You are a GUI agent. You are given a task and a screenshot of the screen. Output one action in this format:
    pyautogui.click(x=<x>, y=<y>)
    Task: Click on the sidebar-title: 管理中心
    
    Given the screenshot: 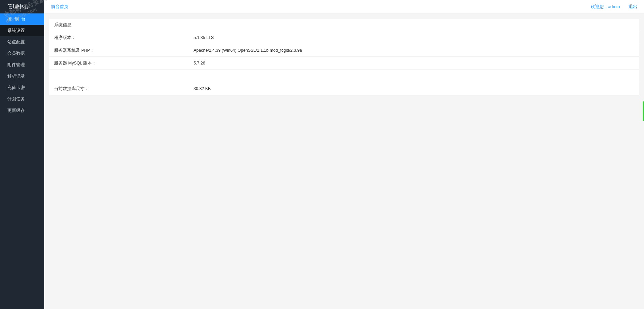 What is the action you would take?
    pyautogui.click(x=22, y=7)
    